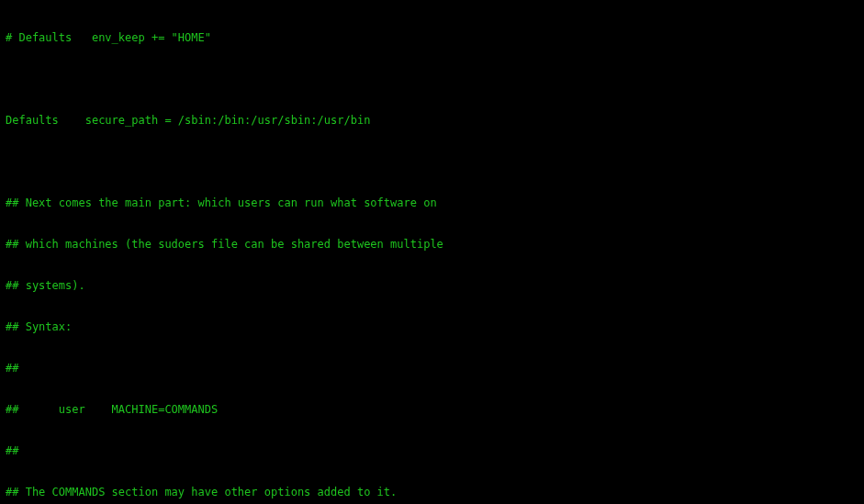 This screenshot has width=864, height=504. I want to click on file-line: ## The COMMANDS section may have other o…, so click(432, 492).